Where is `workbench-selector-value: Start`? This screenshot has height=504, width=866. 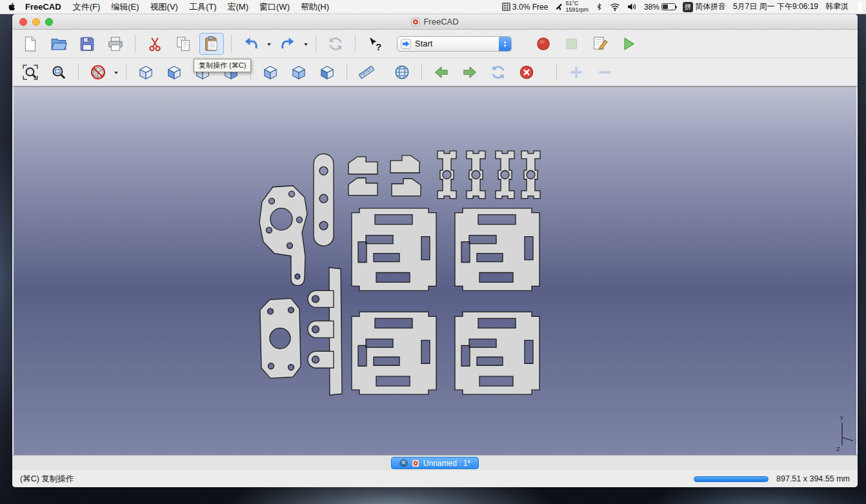 workbench-selector-value: Start is located at coordinates (423, 44).